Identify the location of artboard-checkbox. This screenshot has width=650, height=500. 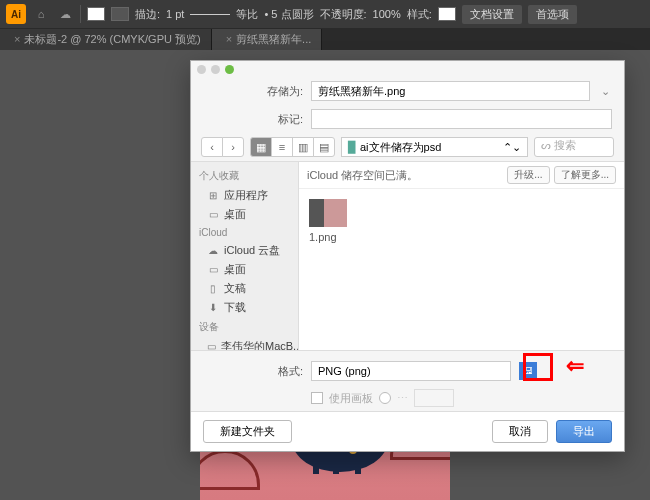
(317, 398).